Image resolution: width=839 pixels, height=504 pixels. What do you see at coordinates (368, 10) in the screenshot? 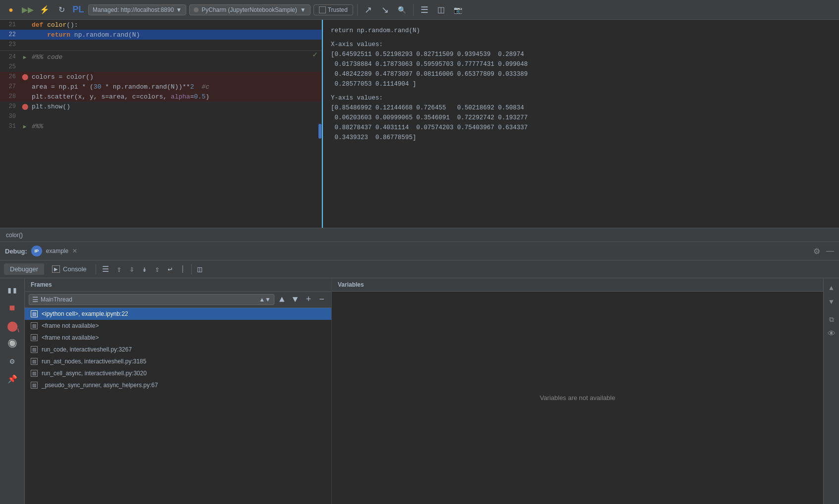
I see `move-up-icon: ↗` at bounding box center [368, 10].